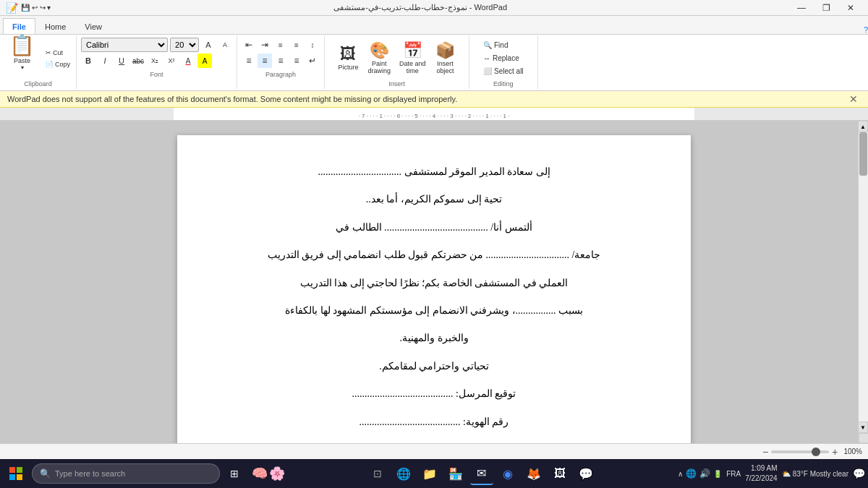 The width and height of the screenshot is (868, 488). I want to click on doc-paragraph-4: جامعة/ .................................…, so click(434, 255).